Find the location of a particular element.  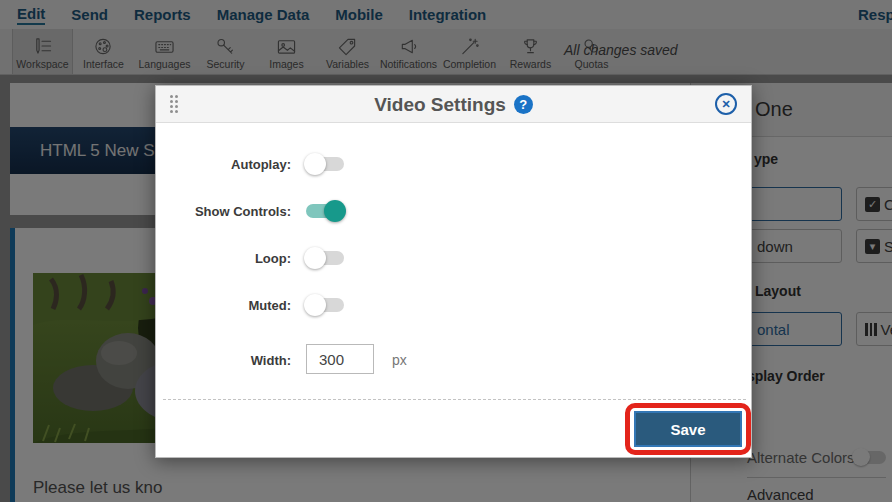

autoplay-label: Autoplay: is located at coordinates (224, 164).